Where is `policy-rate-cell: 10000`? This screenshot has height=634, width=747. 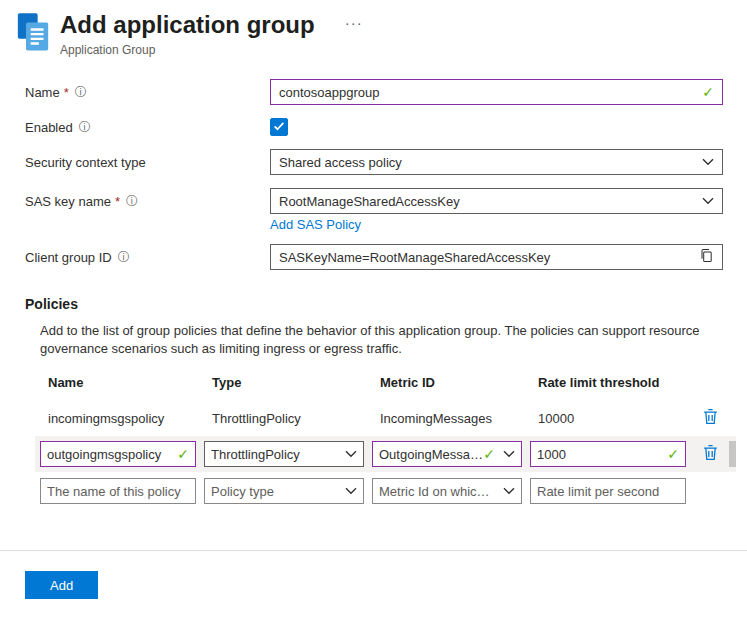 policy-rate-cell: 10000 is located at coordinates (608, 418).